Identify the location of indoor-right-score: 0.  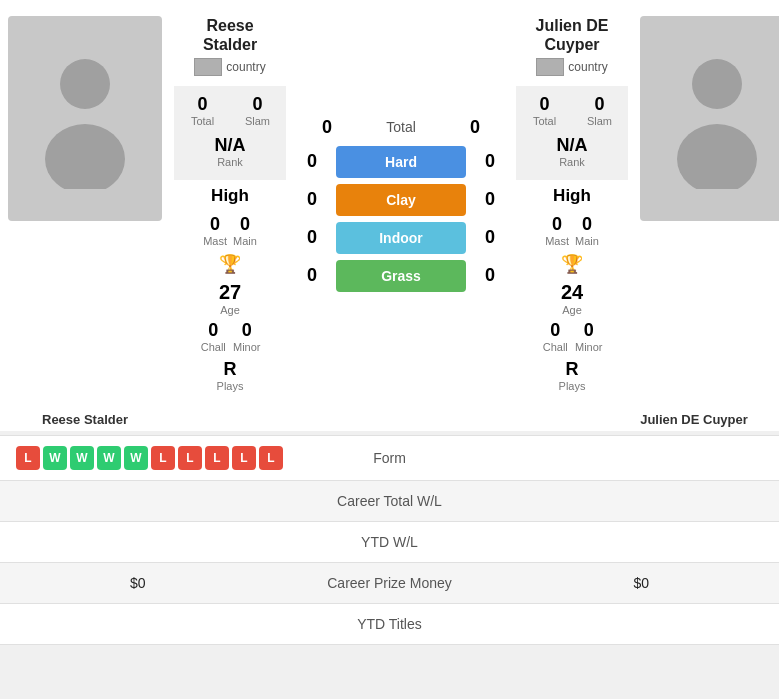
(490, 238).